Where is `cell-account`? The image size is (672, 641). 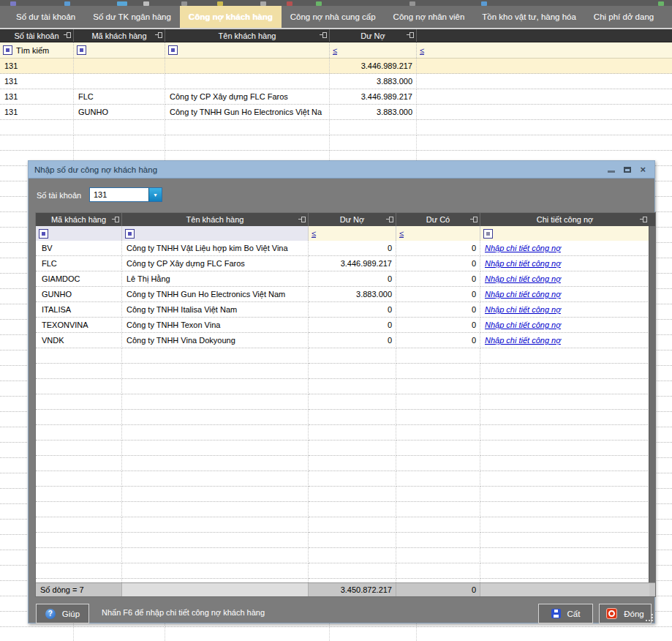
cell-account is located at coordinates (37, 634).